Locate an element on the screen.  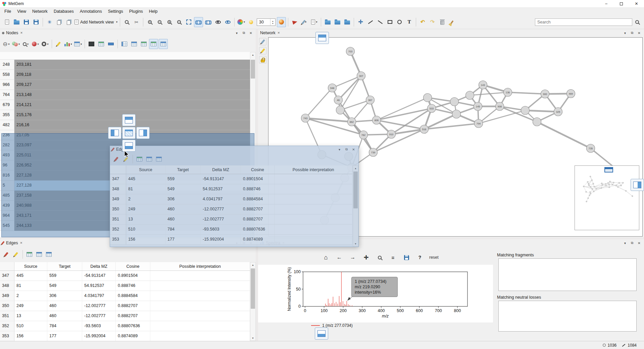
target-cell: 559 is located at coordinates (65, 276).